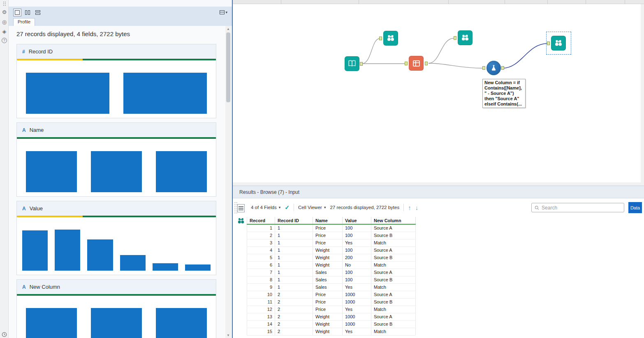 The height and width of the screenshot is (338, 644). I want to click on table-row: 11Price100Source A, so click(331, 228).